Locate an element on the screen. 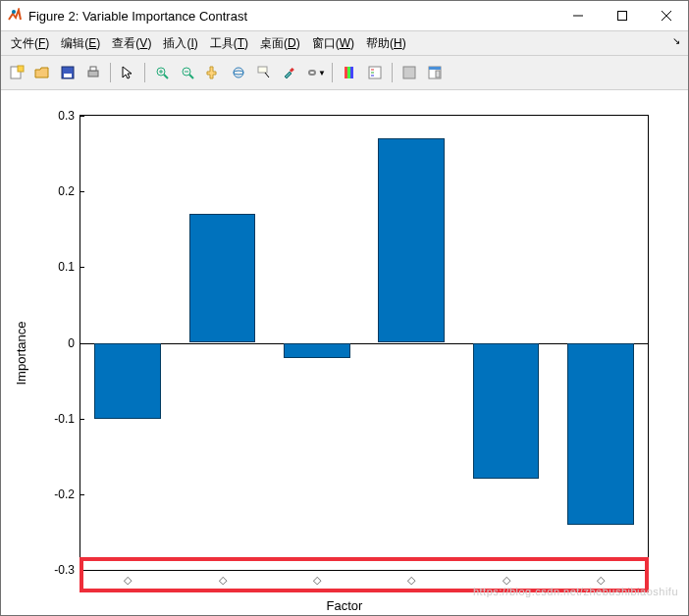 The image size is (689, 616). titlebar: Figure 2: Variable Importance Contrast is located at coordinates (344, 16).